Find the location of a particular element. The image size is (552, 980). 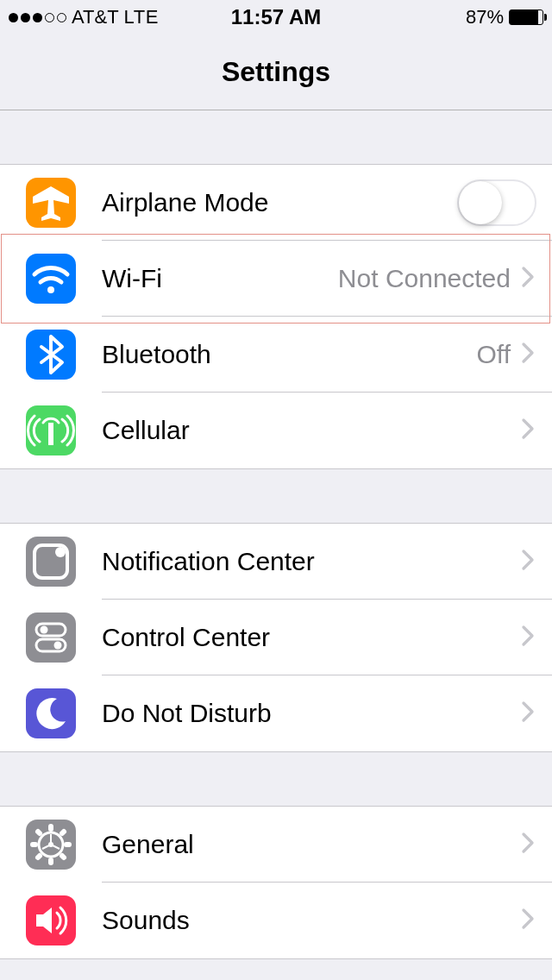

row-label: Bluetooth is located at coordinates (290, 355).